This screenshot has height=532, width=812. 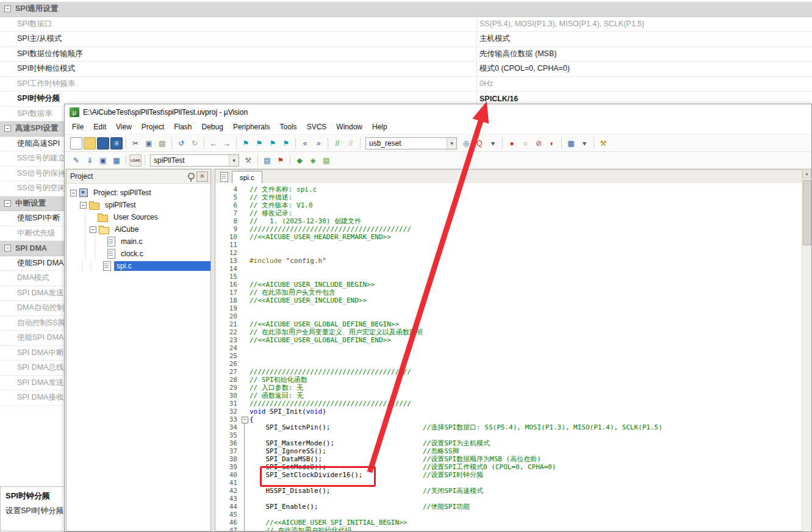 I want to click on bookmark-toggle-icon: ⚑, so click(x=246, y=143).